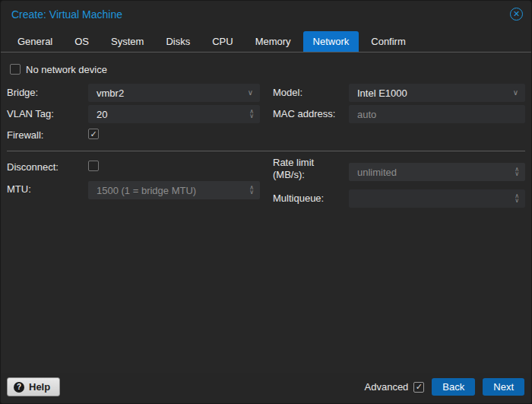 The width and height of the screenshot is (532, 404). What do you see at coordinates (437, 172) in the screenshot?
I see `rate-limit-spinner: unlimited ∧∨` at bounding box center [437, 172].